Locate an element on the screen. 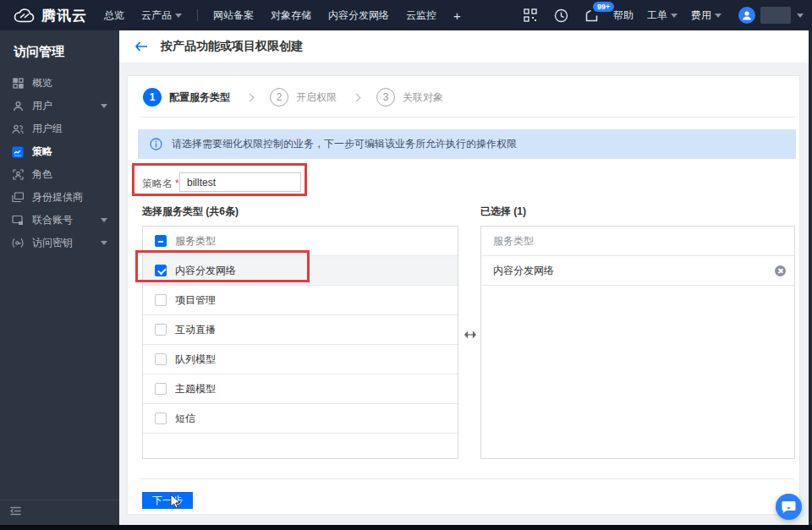 The height and width of the screenshot is (530, 812). step-indicator: 1 配置服务类型 2 开启权限 3 关联对象 is located at coordinates (293, 97).